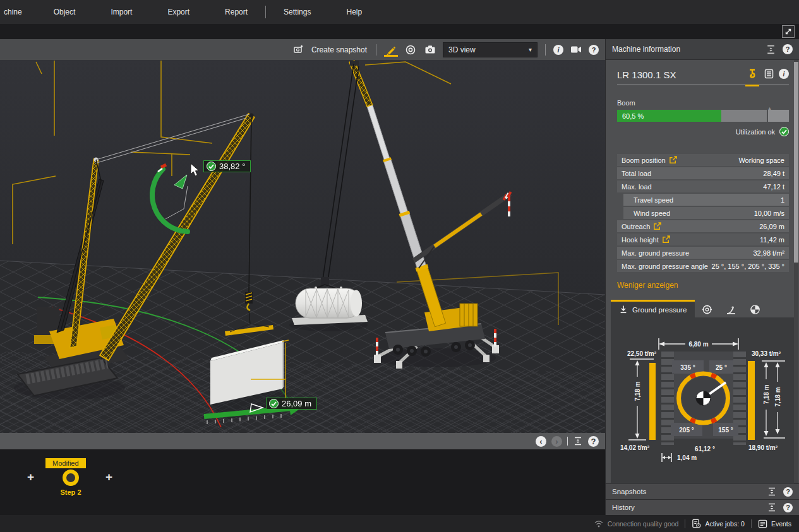  Describe the element at coordinates (354, 12) in the screenshot. I see `menu-item-help: Help` at that location.